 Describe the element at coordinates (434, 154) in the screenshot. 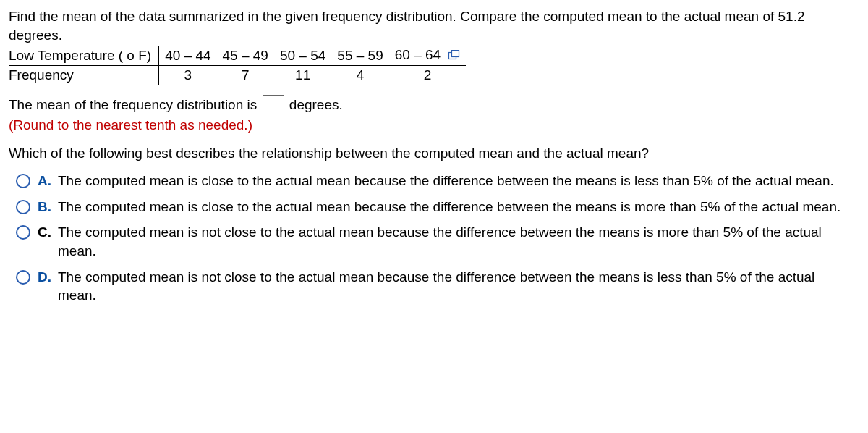

I see `mc-question: Which of the following best describes th…` at that location.